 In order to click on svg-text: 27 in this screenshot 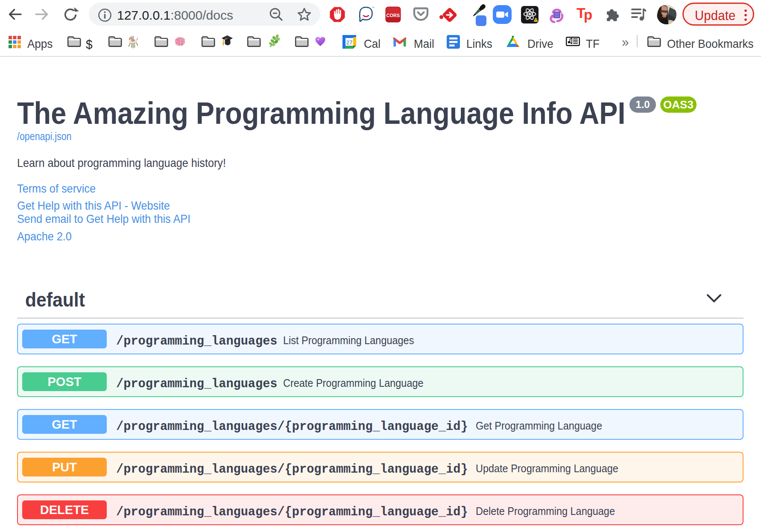, I will do `click(349, 43)`.